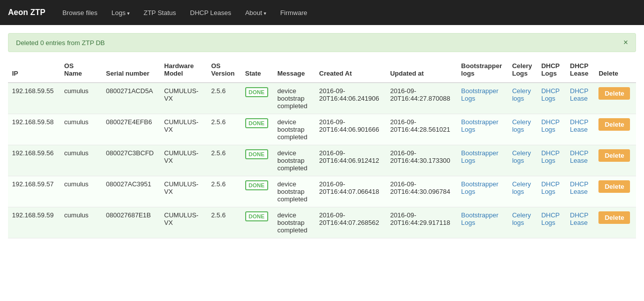 This screenshot has height=301, width=644. I want to click on navbar-brand: Aeon ZTP, so click(27, 13).